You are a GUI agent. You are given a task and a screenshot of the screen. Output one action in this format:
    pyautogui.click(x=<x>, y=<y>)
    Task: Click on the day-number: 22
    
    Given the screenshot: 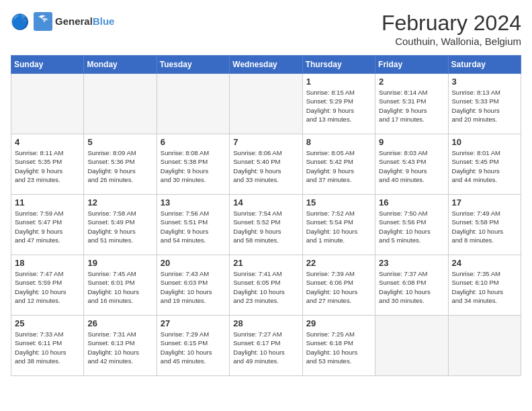 What is the action you would take?
    pyautogui.click(x=339, y=263)
    